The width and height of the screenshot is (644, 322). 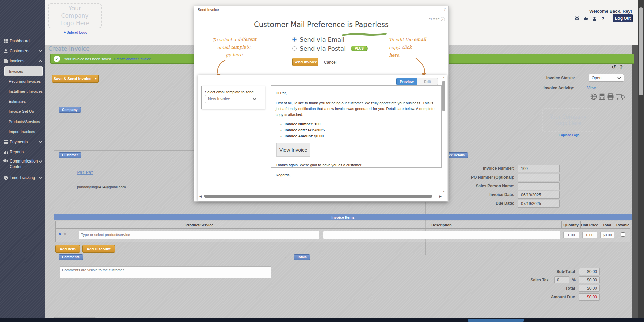 I want to click on save-send-dropdown-arrow: ▼, so click(x=96, y=79).